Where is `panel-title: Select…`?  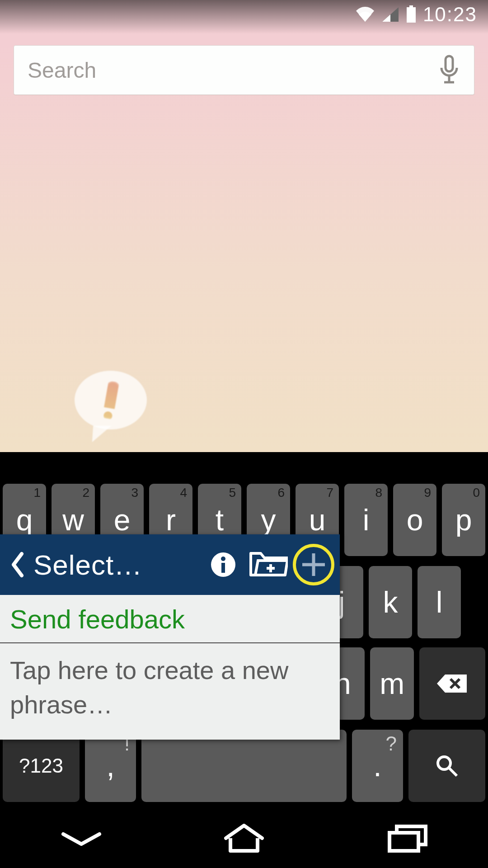 panel-title: Select… is located at coordinates (88, 565).